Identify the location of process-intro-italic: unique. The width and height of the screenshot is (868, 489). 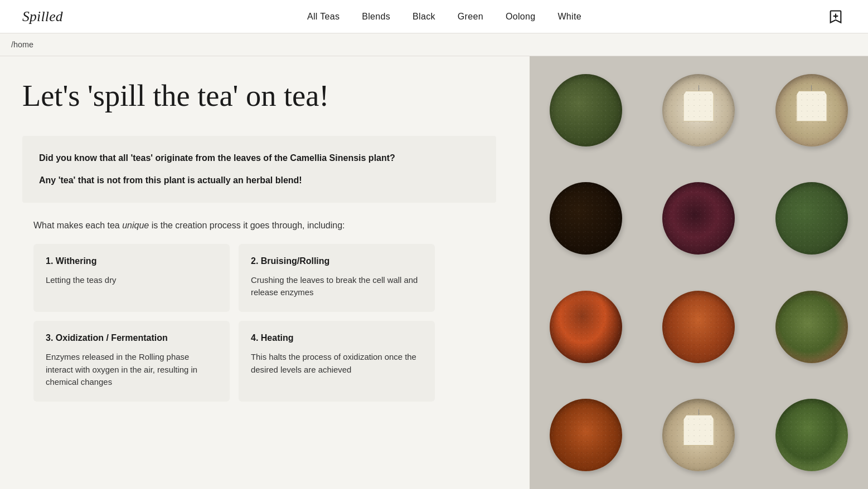
(135, 225).